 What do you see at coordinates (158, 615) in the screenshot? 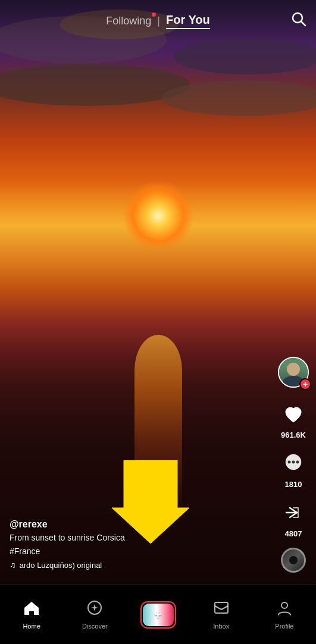
I see `nav-create: +` at bounding box center [158, 615].